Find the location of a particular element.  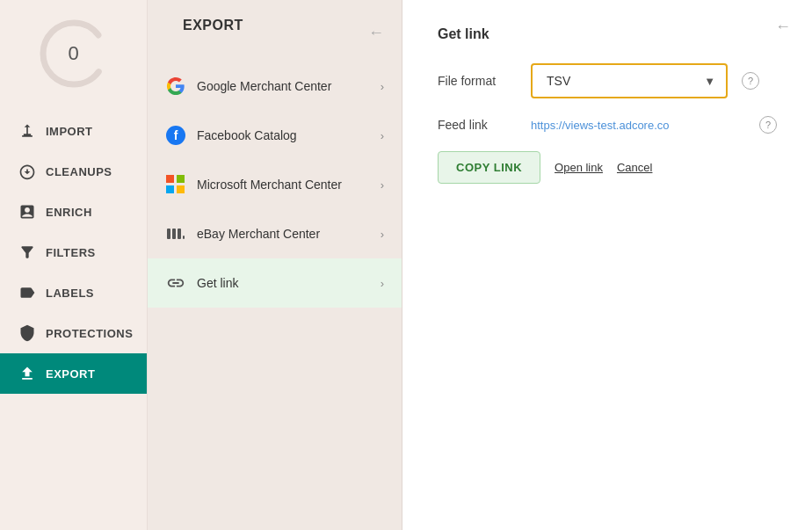

file-format-help-icon: ? is located at coordinates (750, 81).